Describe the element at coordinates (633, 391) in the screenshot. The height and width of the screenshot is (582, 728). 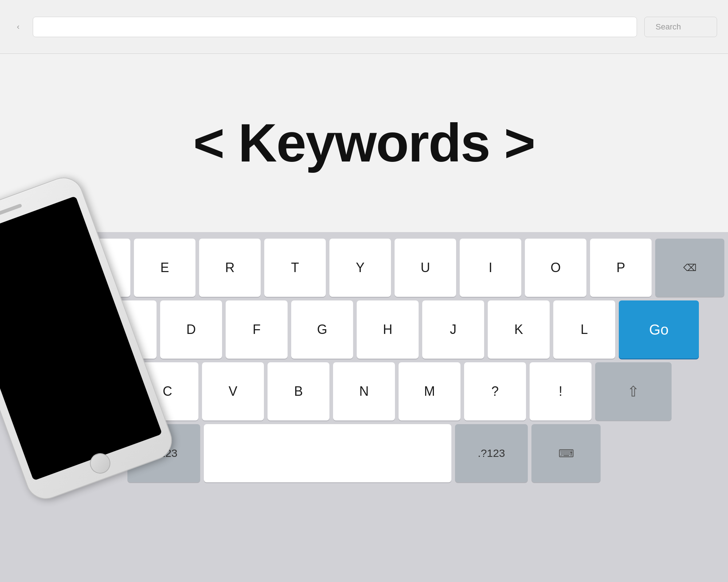
I see `key-shift-right: ⇧` at that location.